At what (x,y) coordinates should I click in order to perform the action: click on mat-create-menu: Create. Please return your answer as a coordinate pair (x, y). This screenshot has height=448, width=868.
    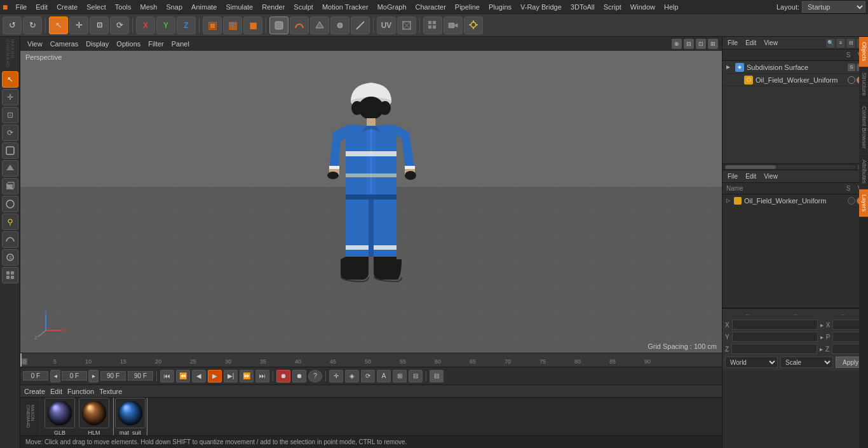
    Looking at the image, I should click on (34, 391).